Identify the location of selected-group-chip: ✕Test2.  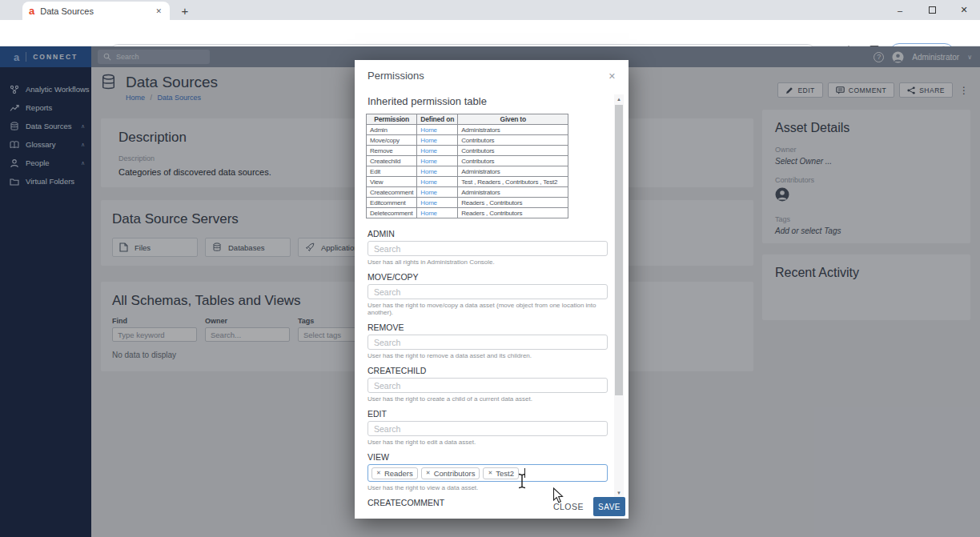
(501, 474).